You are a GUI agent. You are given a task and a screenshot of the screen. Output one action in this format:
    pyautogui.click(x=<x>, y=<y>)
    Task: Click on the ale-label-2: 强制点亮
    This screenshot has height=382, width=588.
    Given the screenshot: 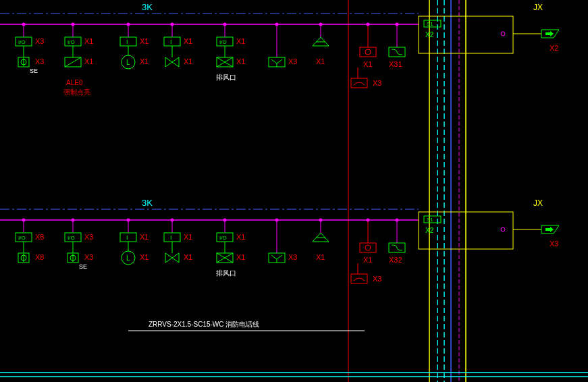 What is the action you would take?
    pyautogui.click(x=77, y=92)
    